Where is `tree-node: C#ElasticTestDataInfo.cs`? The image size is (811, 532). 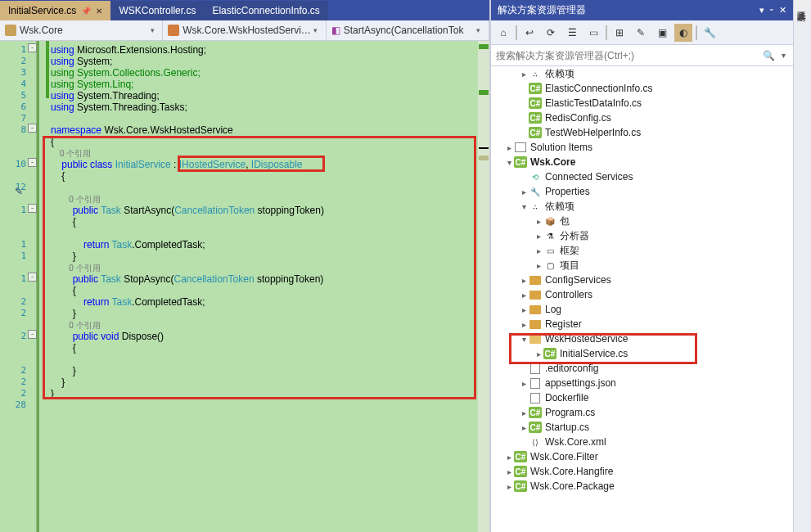
tree-node: C#ElasticTestDataInfo.cs is located at coordinates (642, 103).